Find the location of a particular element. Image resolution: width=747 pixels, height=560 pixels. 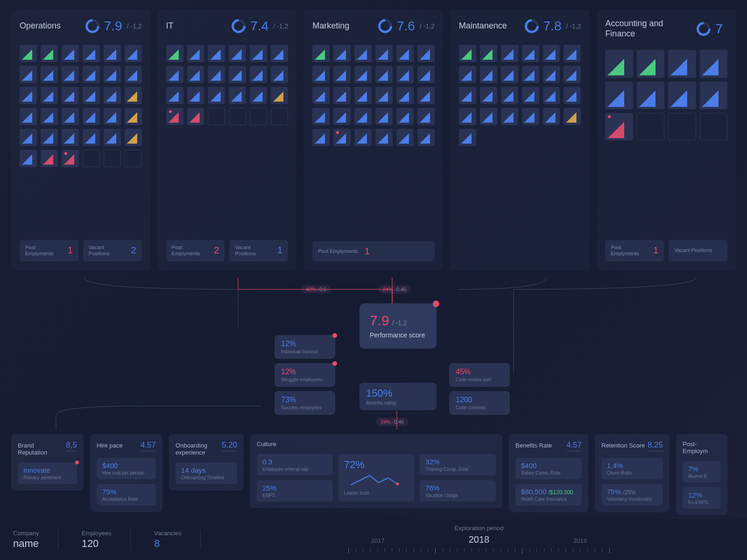

metric-commits: 1200 Code commits is located at coordinates (479, 403).